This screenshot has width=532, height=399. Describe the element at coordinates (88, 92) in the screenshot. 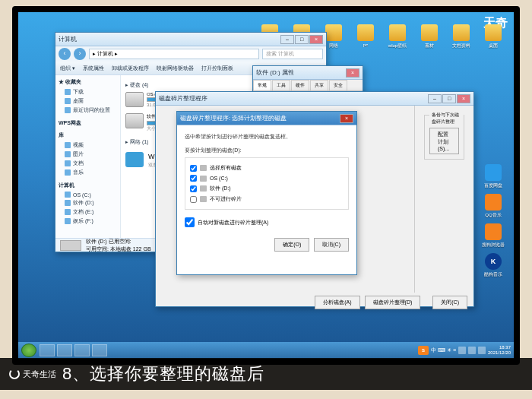

I see `nav-item: 下载` at that location.